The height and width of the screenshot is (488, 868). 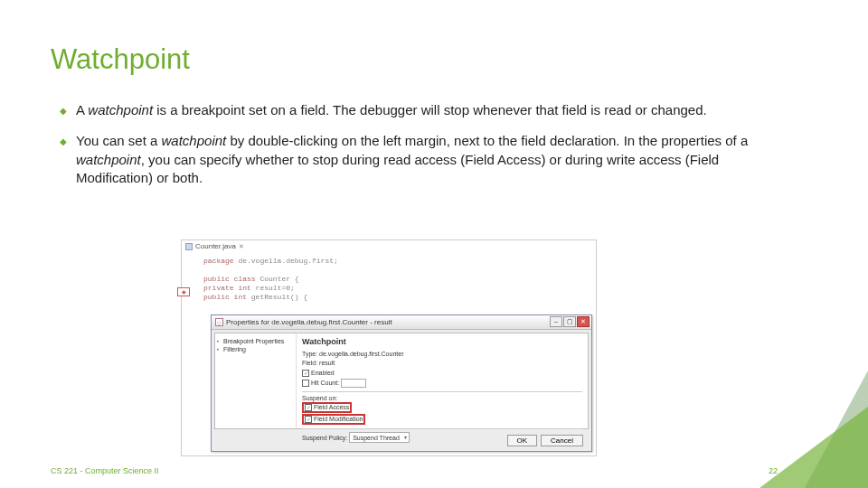 I want to click on watchpoint-icon: ◇, so click(x=219, y=322).